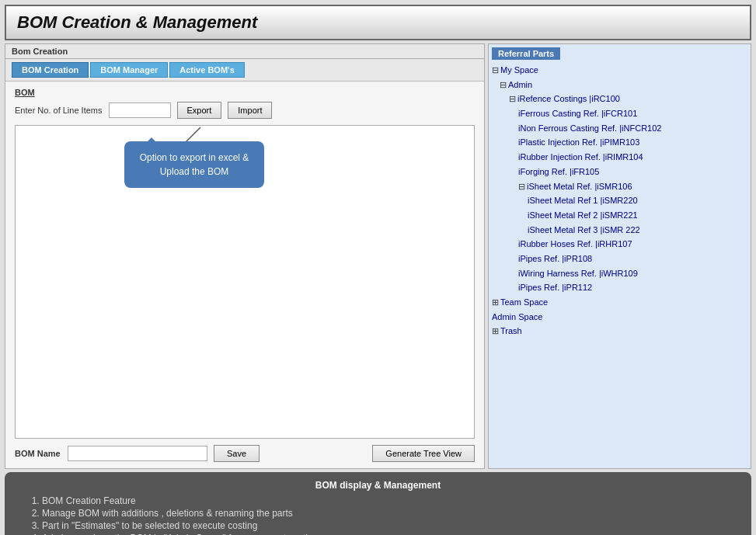 The width and height of the screenshot is (756, 535). I want to click on bom-name-input, so click(138, 453).